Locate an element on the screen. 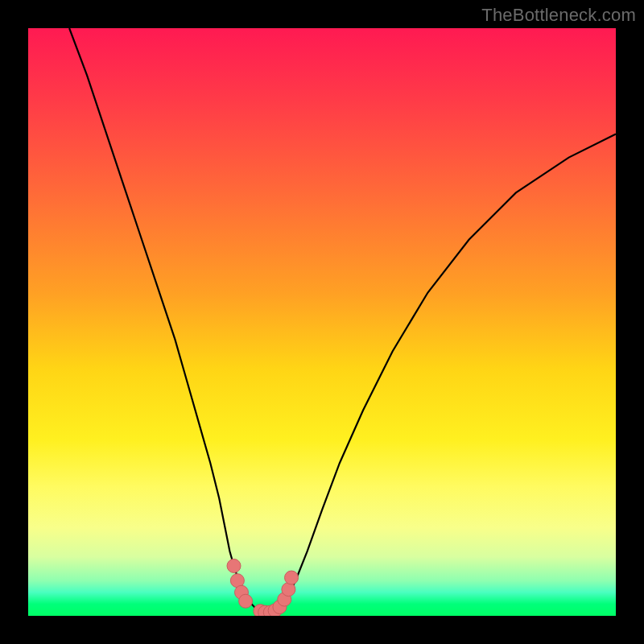 The image size is (644, 644). highlight-markers is located at coordinates (262, 588).